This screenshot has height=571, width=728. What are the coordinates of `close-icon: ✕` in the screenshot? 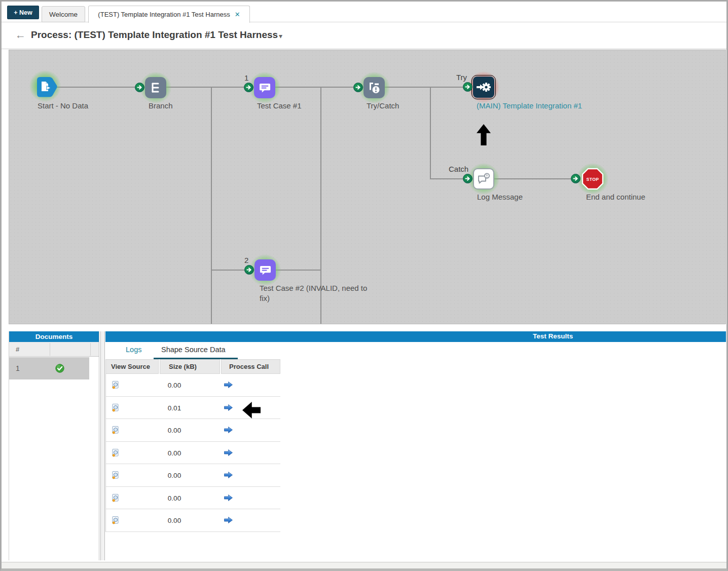 It's located at (237, 14).